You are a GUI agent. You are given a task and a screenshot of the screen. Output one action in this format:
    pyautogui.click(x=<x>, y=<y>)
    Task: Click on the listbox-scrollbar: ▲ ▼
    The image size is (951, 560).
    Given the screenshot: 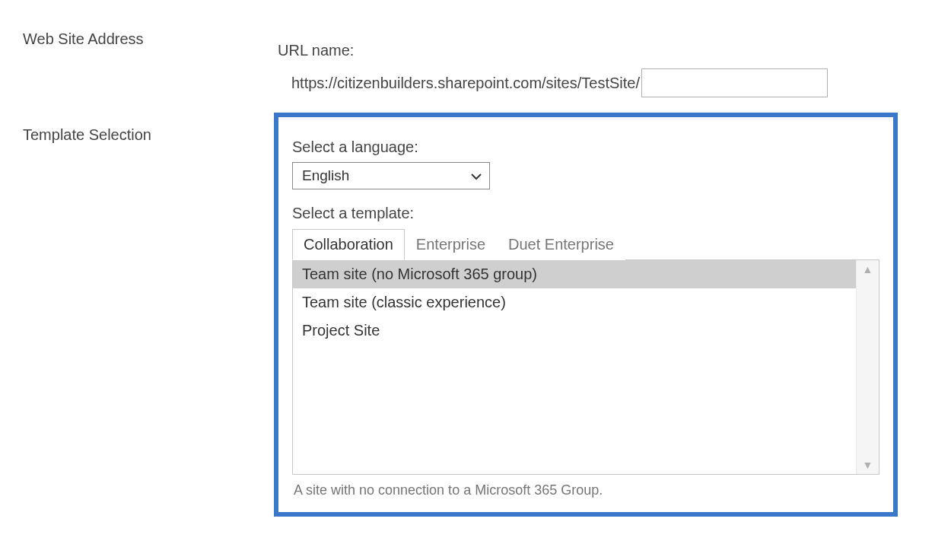 What is the action you would take?
    pyautogui.click(x=867, y=367)
    